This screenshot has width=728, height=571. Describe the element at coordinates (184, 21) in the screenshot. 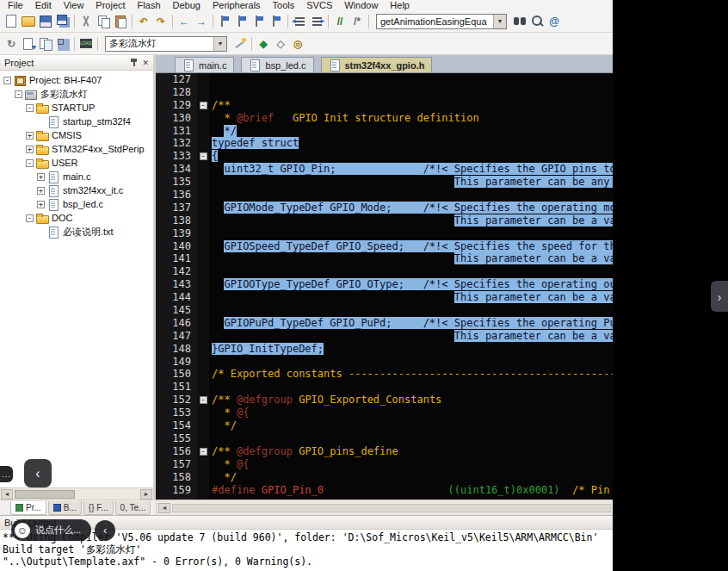

I see `navigate-back-icon: ←` at that location.